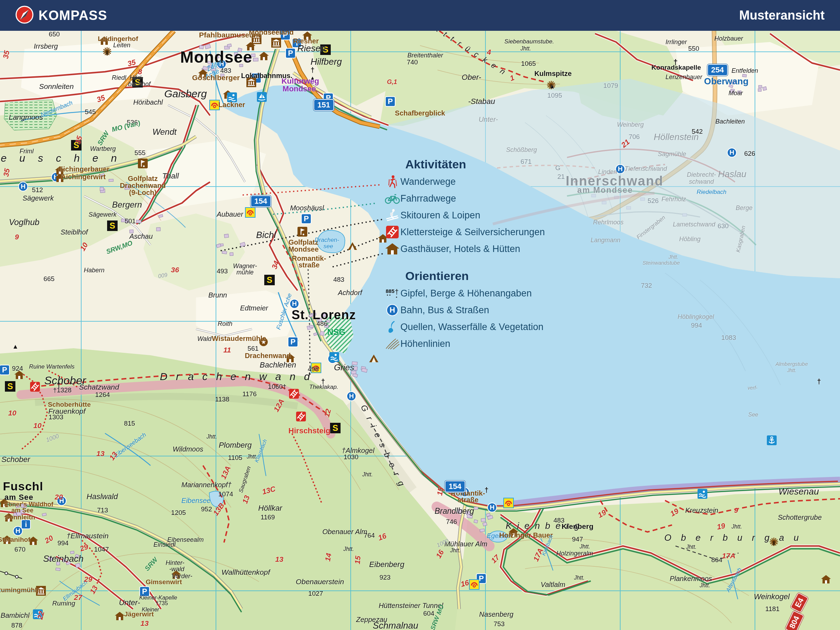 The width and height of the screenshot is (840, 630). What do you see at coordinates (26, 117) in the screenshot?
I see `map-label: Langmoos` at bounding box center [26, 117].